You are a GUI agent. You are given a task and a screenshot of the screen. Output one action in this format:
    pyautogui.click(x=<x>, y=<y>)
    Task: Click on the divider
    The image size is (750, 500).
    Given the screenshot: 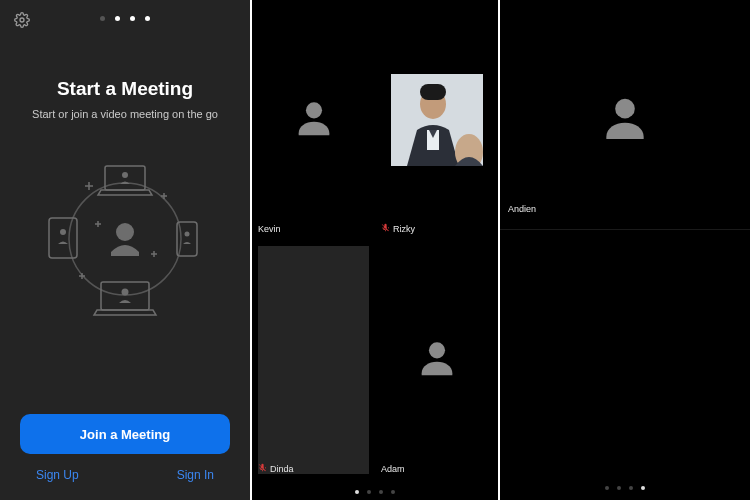 What is the action you would take?
    pyautogui.click(x=625, y=230)
    